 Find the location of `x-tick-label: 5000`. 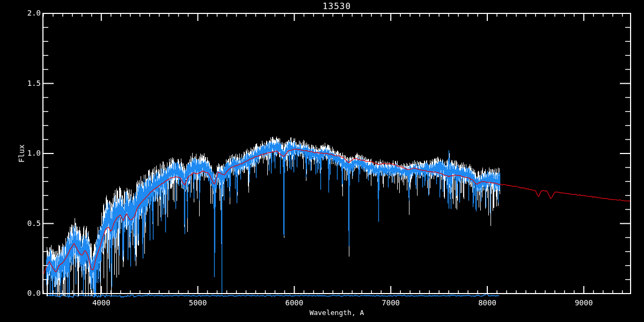

x-tick-label: 5000 is located at coordinates (198, 303).